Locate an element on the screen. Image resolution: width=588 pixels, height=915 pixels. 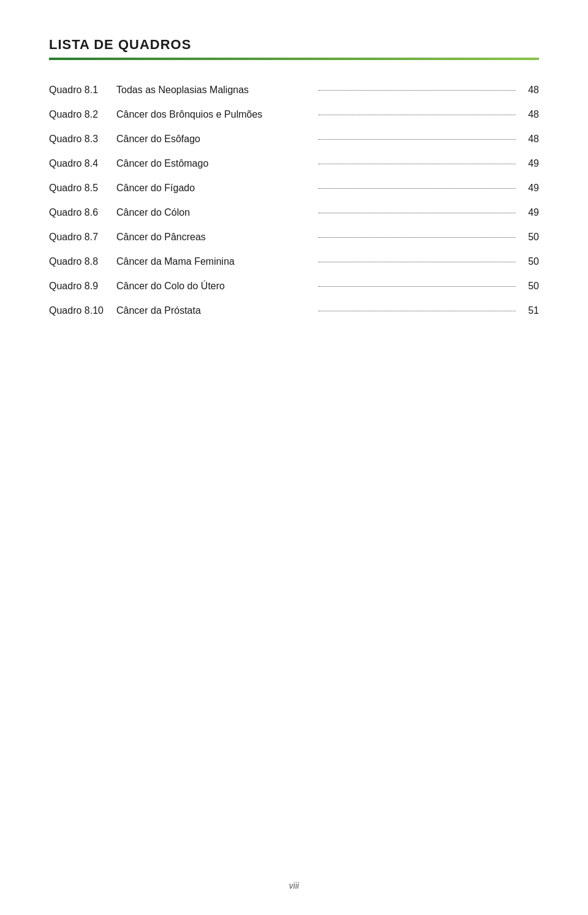
title-underline is located at coordinates (294, 59).